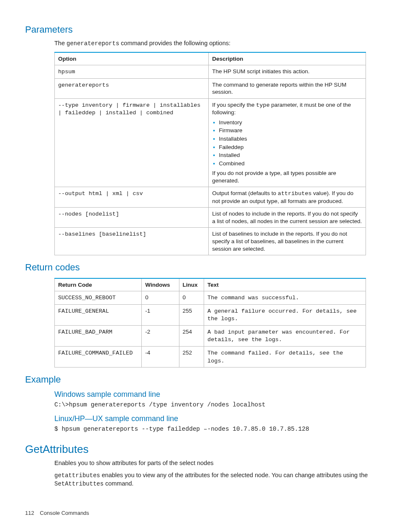 This screenshot has width=399, height=532. What do you see at coordinates (210, 218) in the screenshot?
I see `table-row: --nodes [nodelist] List of nodes to incl…` at bounding box center [210, 218].